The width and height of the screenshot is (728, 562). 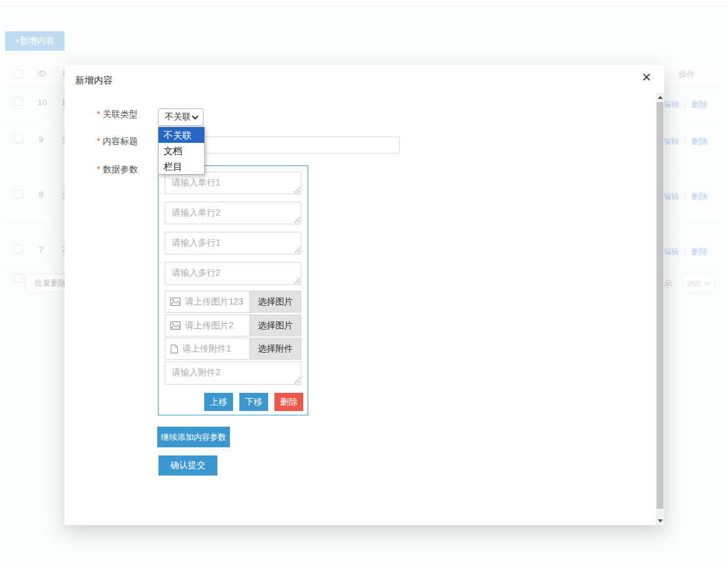 What do you see at coordinates (101, 115) in the screenshot?
I see `field-label-relation-type: *关联类型` at bounding box center [101, 115].